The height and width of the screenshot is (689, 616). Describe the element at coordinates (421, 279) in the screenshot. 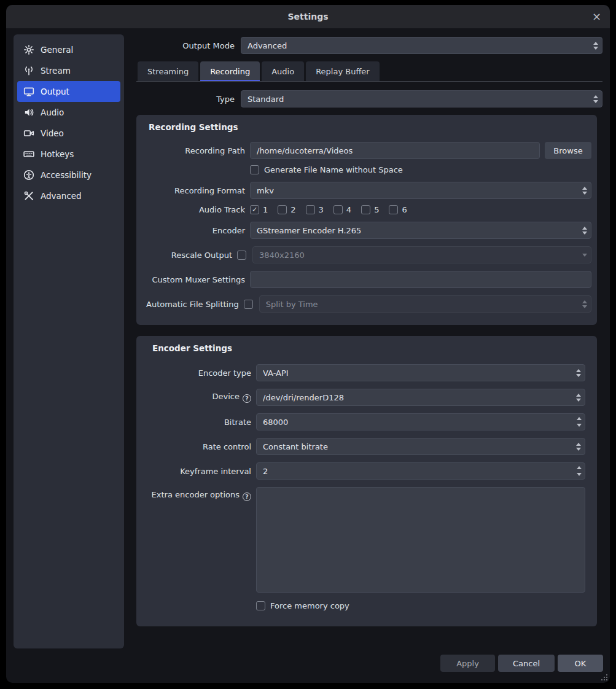

I see `custom-muxer-input` at that location.